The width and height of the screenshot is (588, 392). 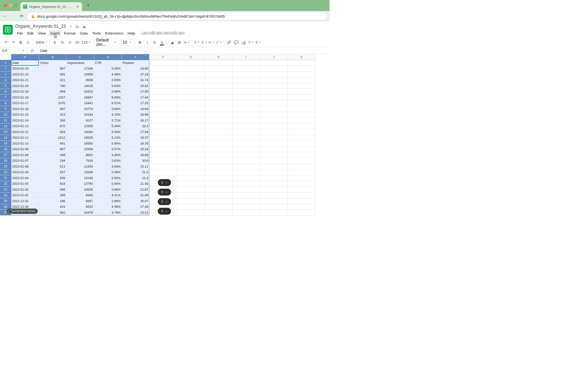 I want to click on cell: 8227, so click(x=80, y=120).